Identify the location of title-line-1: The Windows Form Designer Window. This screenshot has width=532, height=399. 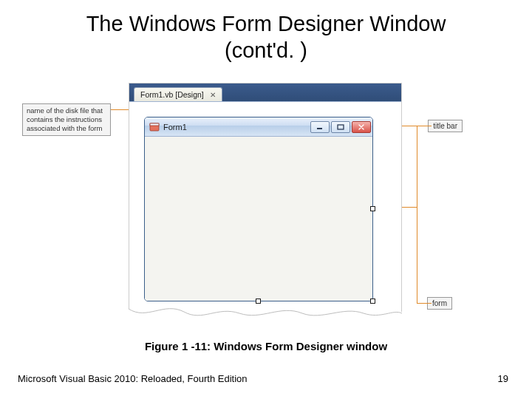
(266, 24).